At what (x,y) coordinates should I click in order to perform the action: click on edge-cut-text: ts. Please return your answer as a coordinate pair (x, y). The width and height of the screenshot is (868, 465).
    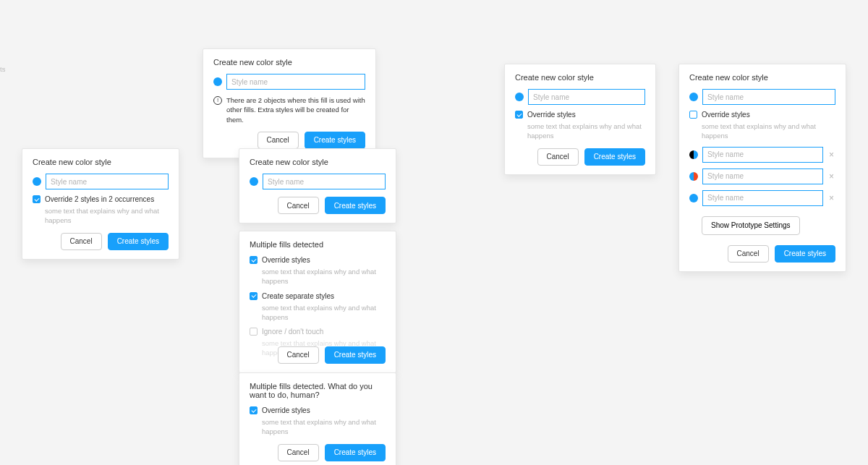
    Looking at the image, I should click on (3, 69).